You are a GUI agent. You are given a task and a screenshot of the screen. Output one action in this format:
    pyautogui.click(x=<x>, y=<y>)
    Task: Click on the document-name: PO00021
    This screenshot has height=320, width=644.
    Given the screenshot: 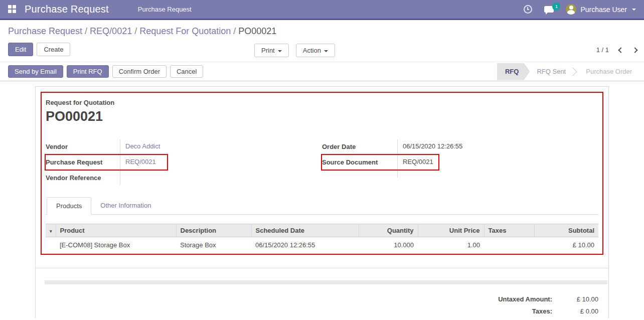 What is the action you would take?
    pyautogui.click(x=322, y=116)
    